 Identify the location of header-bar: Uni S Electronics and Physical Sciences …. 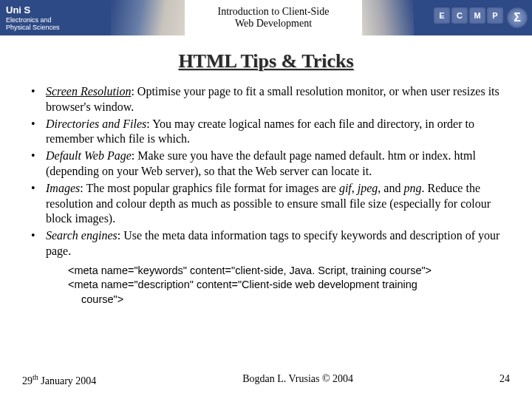
(266, 18).